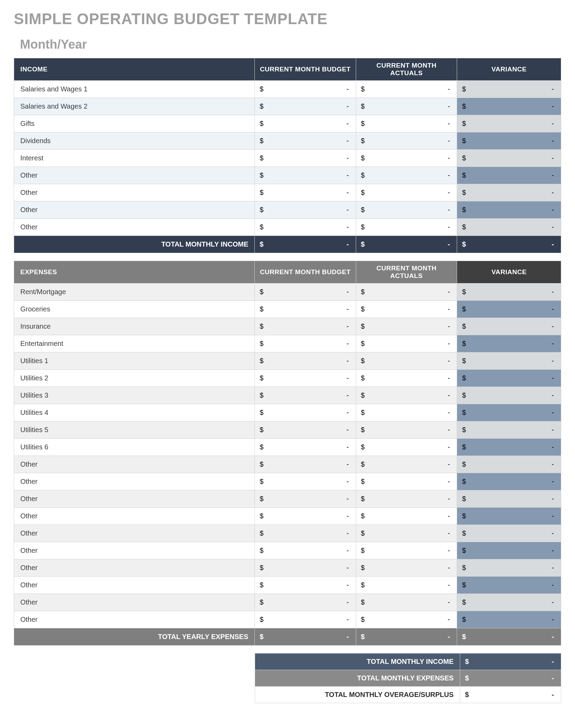 This screenshot has height=728, width=575. Describe the element at coordinates (134, 309) in the screenshot. I see `expense-row-label: Groceries` at that location.